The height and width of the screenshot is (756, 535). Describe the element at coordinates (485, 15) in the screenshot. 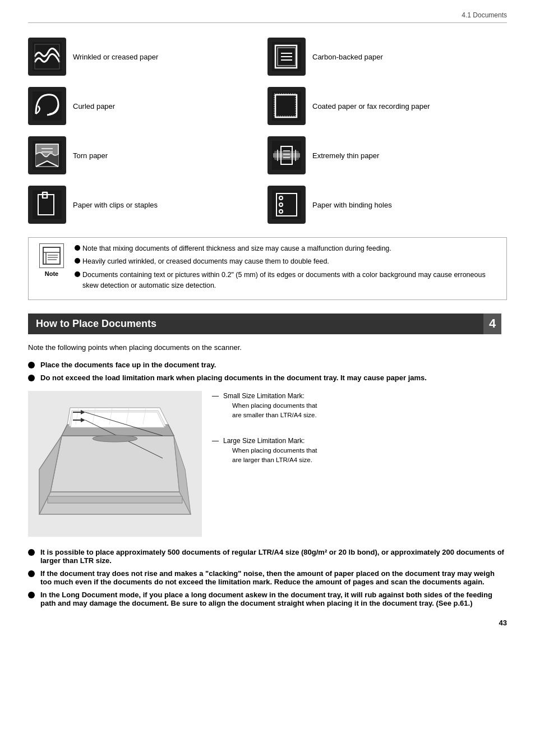

I see `section-header-text: 4.1 Documents` at that location.